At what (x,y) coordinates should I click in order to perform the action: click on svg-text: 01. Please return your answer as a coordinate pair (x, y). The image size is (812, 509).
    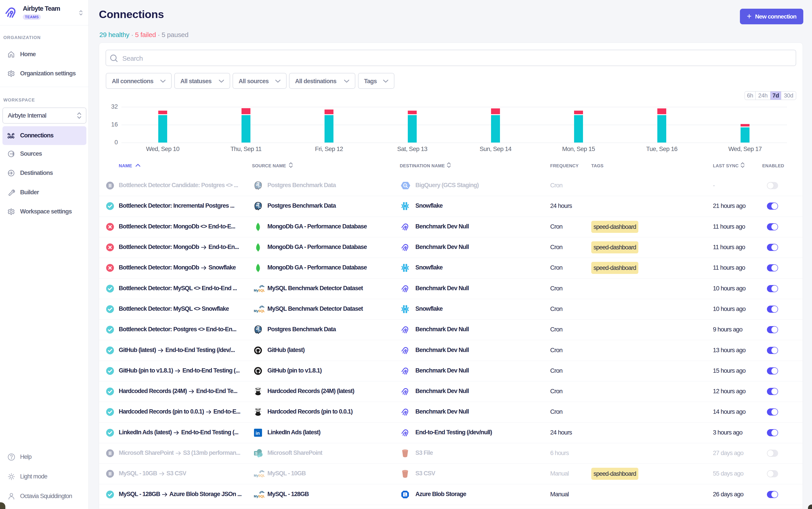
    Looking at the image, I should click on (405, 496).